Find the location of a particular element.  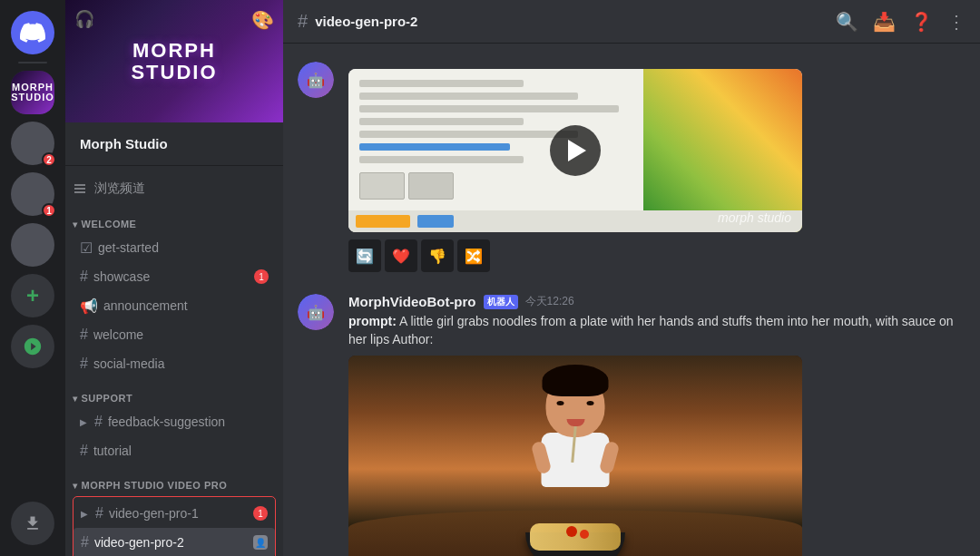

channel-header-hash-icon: # is located at coordinates (303, 22).